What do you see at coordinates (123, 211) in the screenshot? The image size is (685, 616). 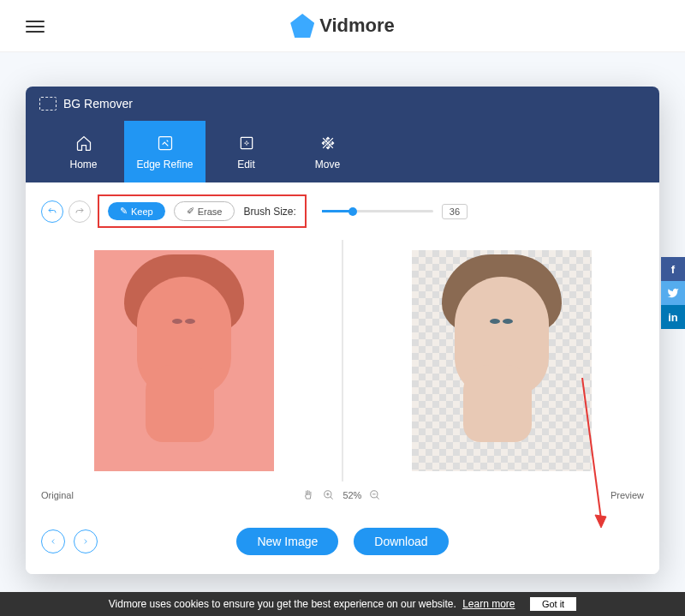 I see `brush-icon: ✎` at bounding box center [123, 211].